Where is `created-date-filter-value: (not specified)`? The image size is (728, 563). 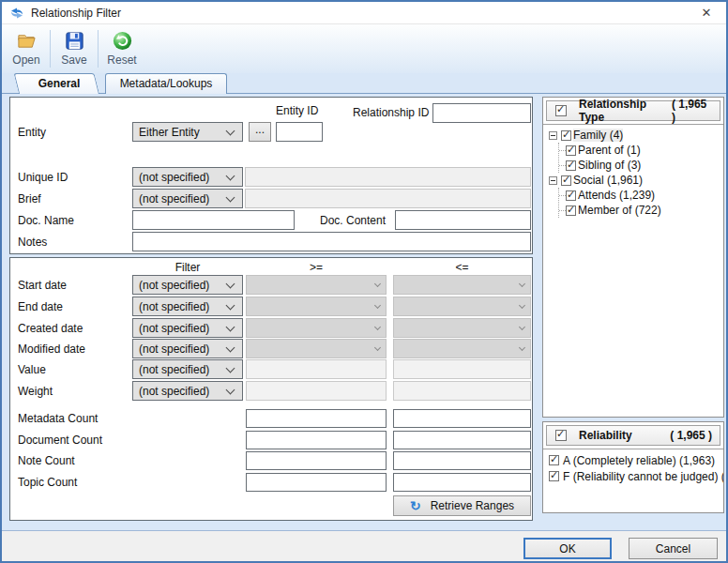
created-date-filter-value: (not specified) is located at coordinates (180, 328).